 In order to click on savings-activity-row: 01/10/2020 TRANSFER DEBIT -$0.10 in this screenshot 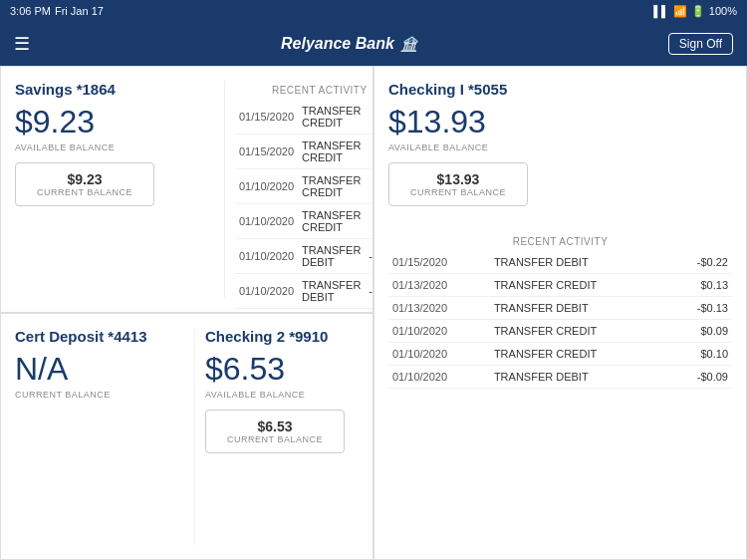, I will do `click(305, 291)`.